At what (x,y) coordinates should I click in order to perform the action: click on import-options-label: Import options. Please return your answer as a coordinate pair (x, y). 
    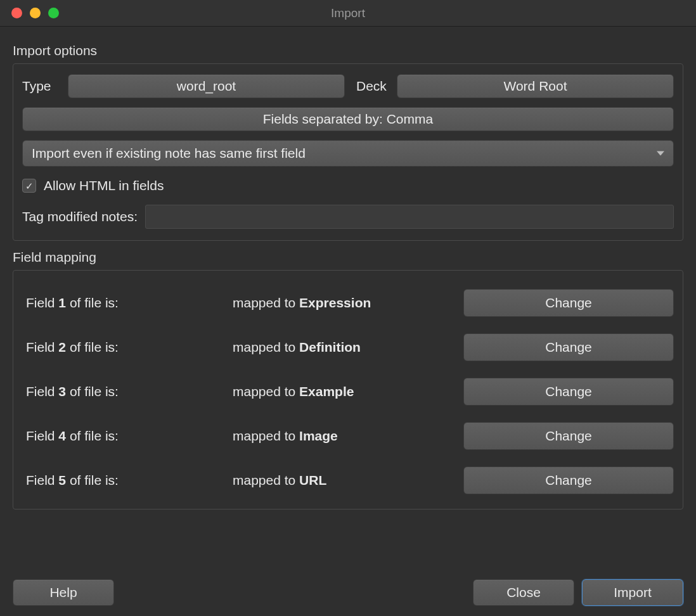
    Looking at the image, I should click on (348, 51).